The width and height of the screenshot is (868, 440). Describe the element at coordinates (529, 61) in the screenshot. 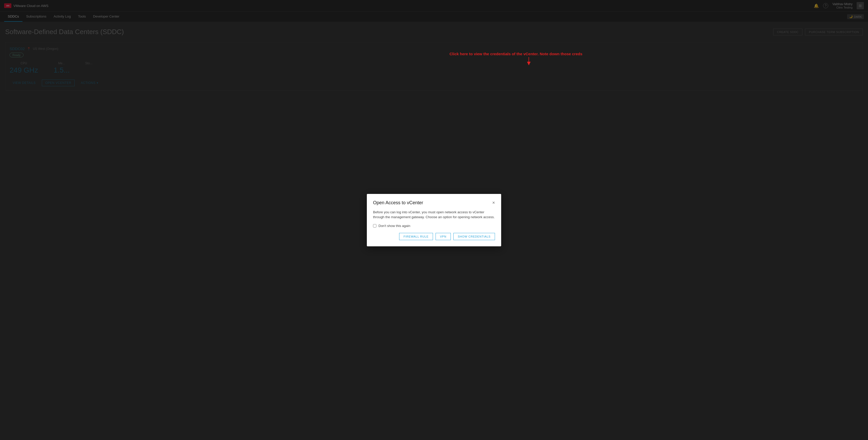

I see `arrow-container` at that location.